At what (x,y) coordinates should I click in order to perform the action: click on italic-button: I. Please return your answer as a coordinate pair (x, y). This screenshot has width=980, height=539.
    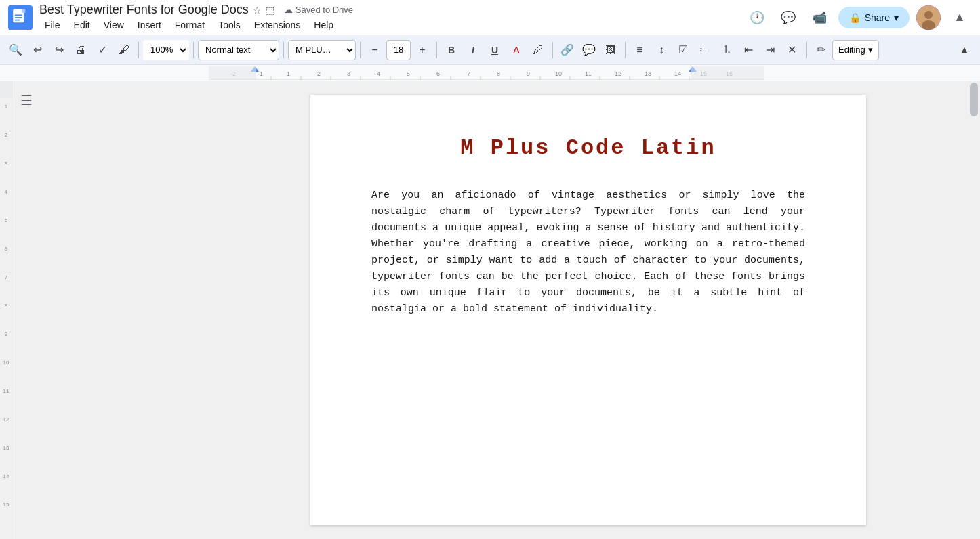
    Looking at the image, I should click on (473, 50).